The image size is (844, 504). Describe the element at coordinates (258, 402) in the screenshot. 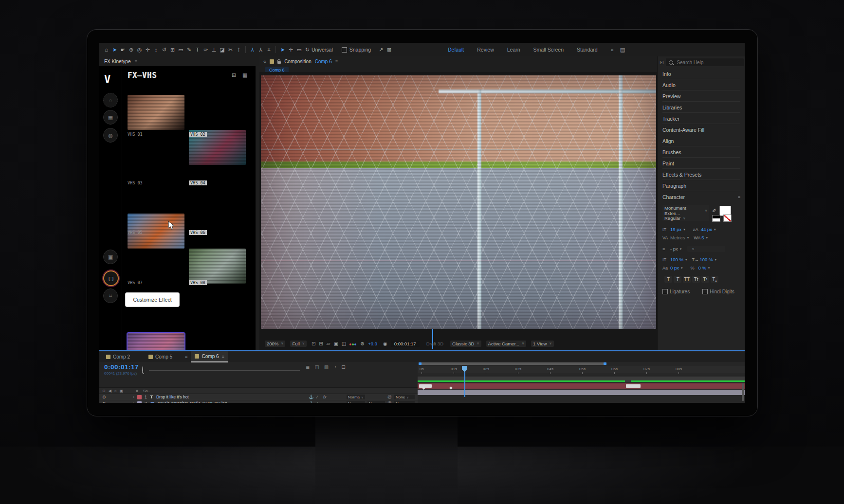

I see `layer-row-2: ⊙ › 2 ▦ pexels-cottonbro-studio-10325793…` at that location.